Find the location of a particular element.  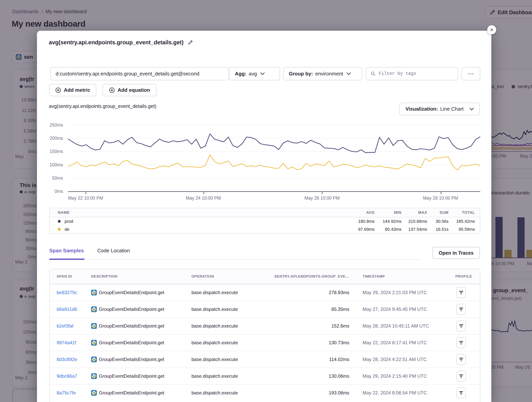

summary-header-name: NAME is located at coordinates (197, 212).